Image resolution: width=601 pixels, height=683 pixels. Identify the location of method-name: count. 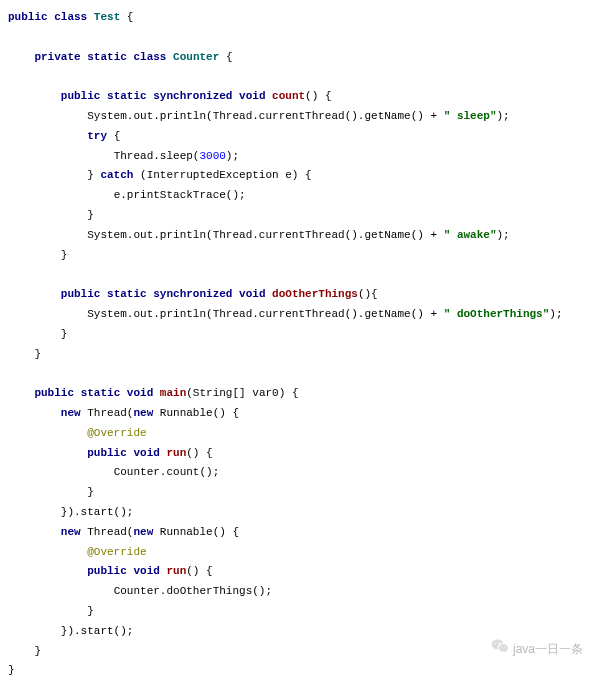
(288, 96).